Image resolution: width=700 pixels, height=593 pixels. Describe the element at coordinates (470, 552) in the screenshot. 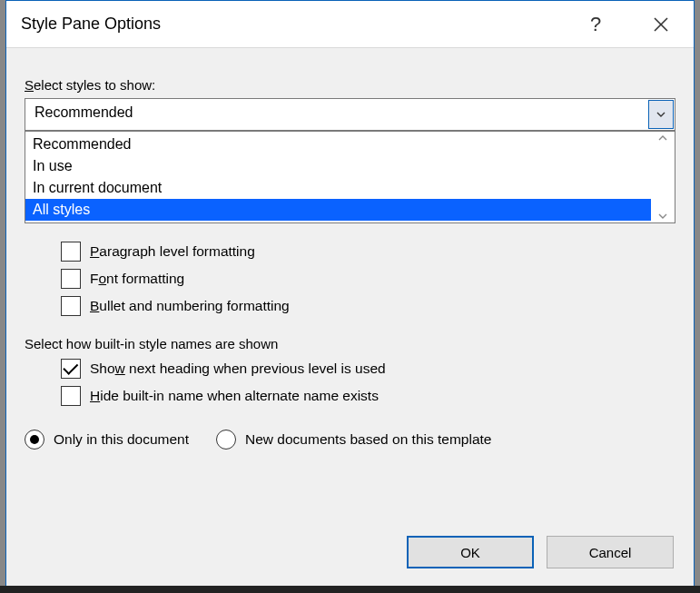

I see `ok-button: OK` at that location.